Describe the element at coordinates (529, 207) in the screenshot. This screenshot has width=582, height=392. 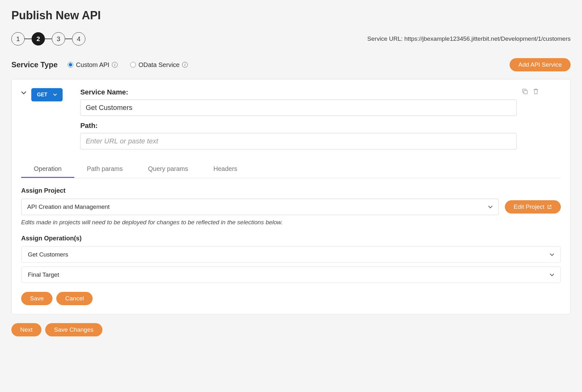
I see `edit-project-label: Edit Project` at that location.